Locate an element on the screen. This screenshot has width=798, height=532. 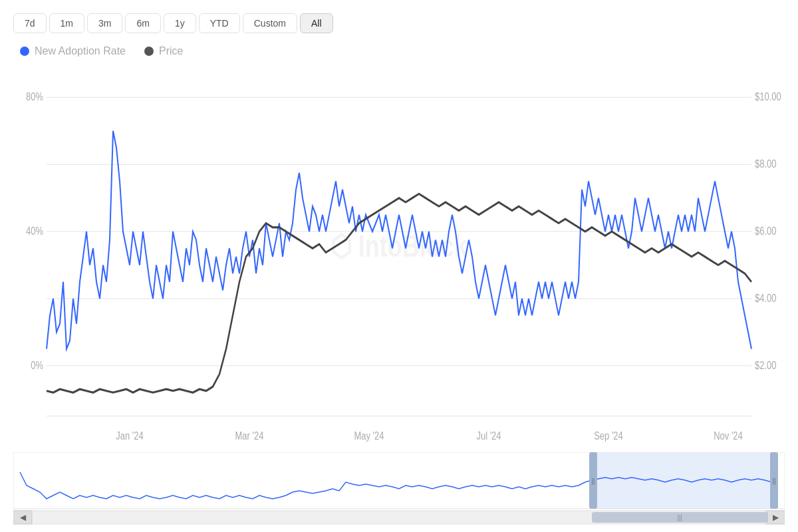
navigator-svg: 2020 2022 2024 || || ◀ ▶ ||| is located at coordinates (399, 489).